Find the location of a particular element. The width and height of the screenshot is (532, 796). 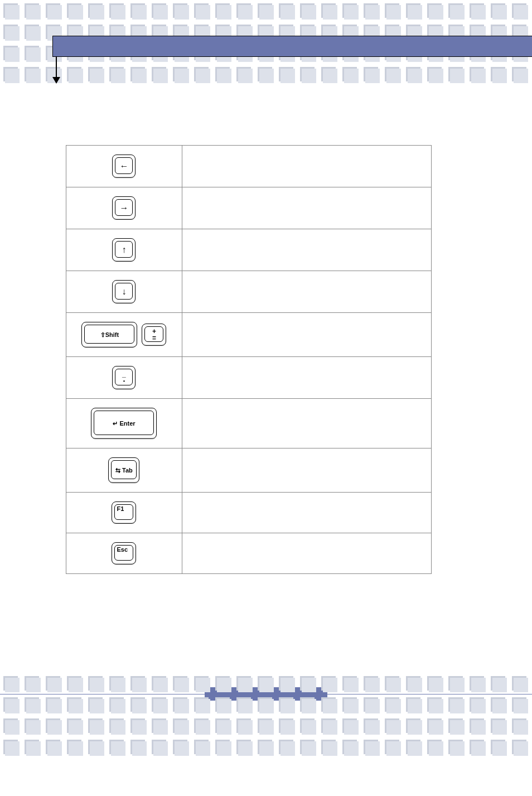

key-cell: ← is located at coordinates (124, 166).